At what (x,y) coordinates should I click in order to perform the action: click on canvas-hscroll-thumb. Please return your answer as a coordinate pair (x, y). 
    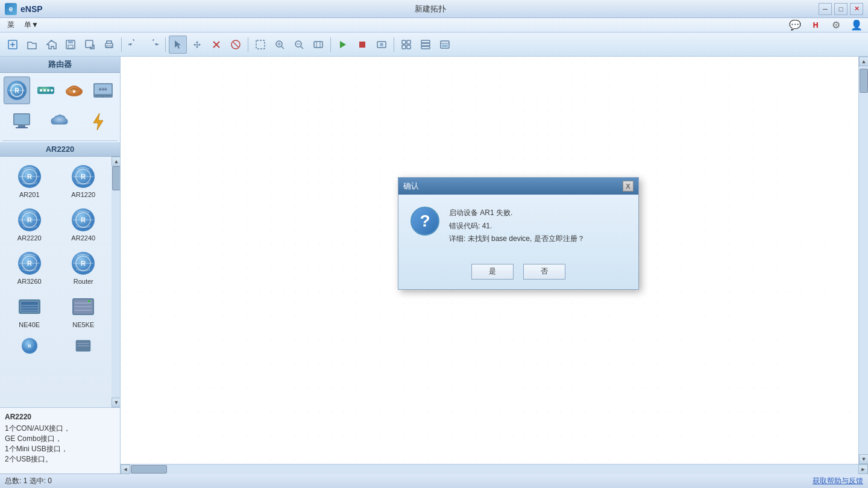
    Looking at the image, I should click on (149, 469).